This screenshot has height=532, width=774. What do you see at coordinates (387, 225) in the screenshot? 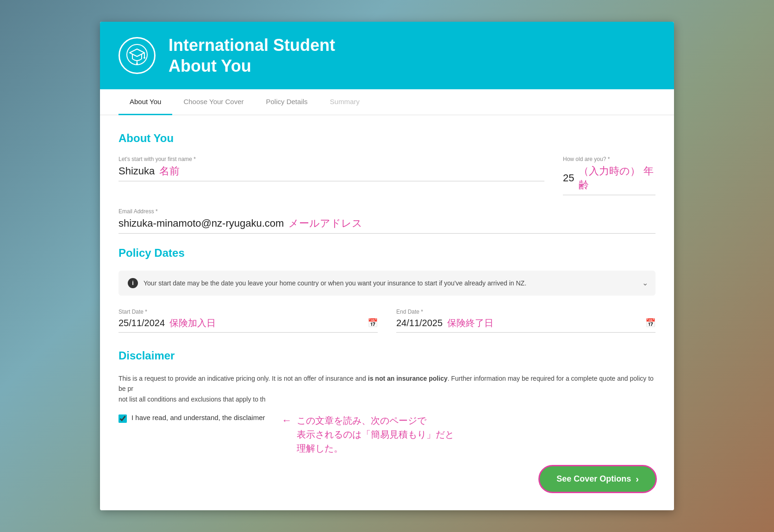
I see `email-value: shizuka-minamoto@nz-ryugaku.com メールアドレス` at bounding box center [387, 225].